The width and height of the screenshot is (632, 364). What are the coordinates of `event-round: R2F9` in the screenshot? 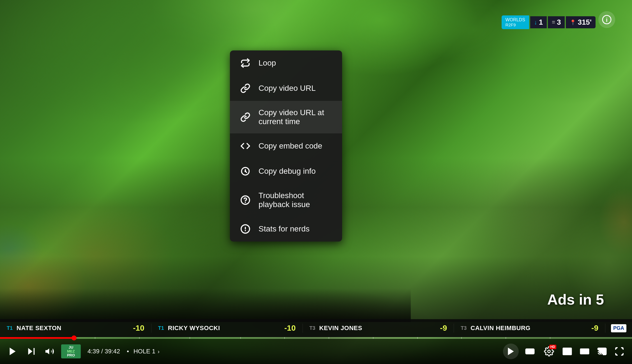 It's located at (515, 25).